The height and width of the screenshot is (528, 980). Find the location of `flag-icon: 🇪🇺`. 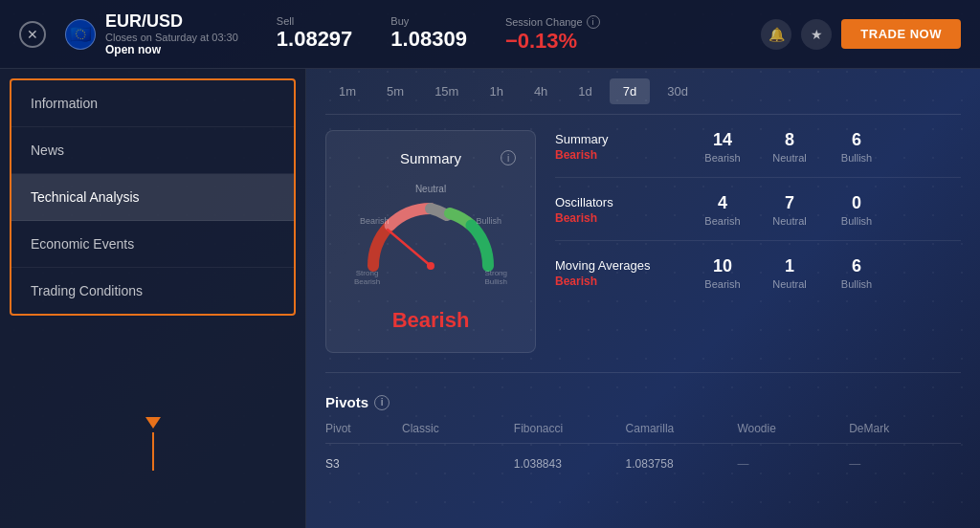

flag-icon: 🇪🇺 is located at coordinates (80, 34).